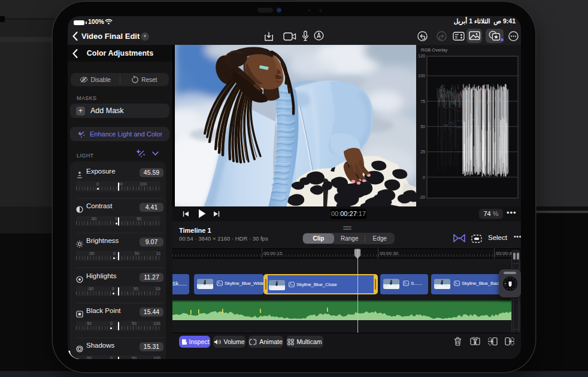 The width and height of the screenshot is (588, 377). I want to click on svg-text: 50, so click(423, 127).